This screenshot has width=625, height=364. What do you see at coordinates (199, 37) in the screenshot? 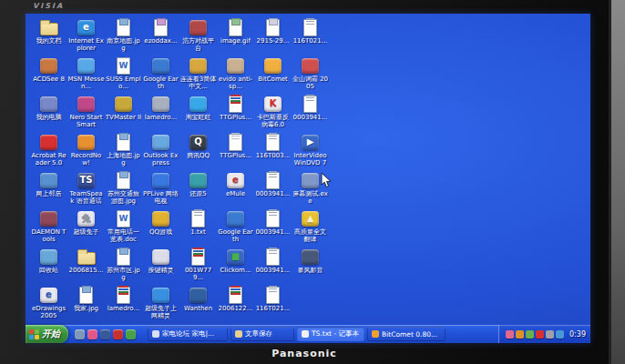
I see `icon-haofang-platform: 浩方对战平台` at bounding box center [199, 37].